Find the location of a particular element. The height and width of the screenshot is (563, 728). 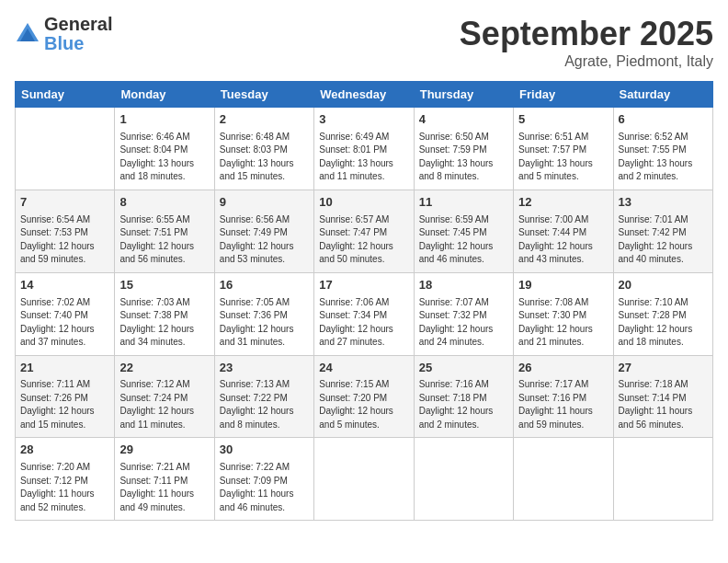

day-info: Sunrise: 7:17 AM Sunset: 7:16 PM Dayligh… is located at coordinates (563, 405).